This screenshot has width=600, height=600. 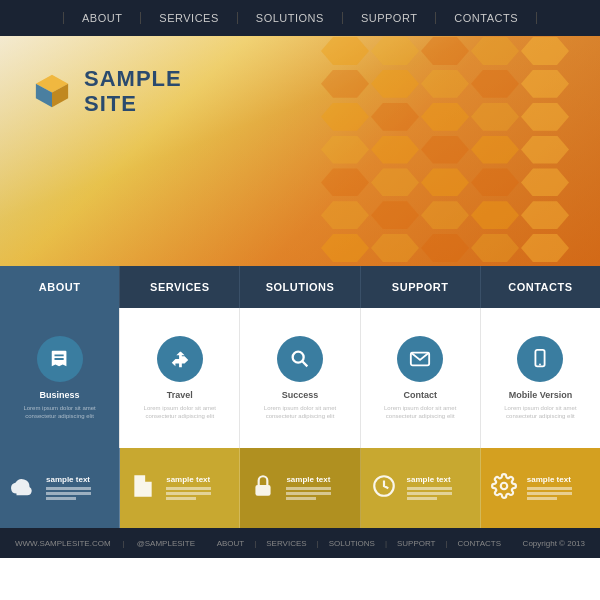 What do you see at coordinates (421, 488) in the screenshot?
I see `bottom-clock: sample text` at bounding box center [421, 488].